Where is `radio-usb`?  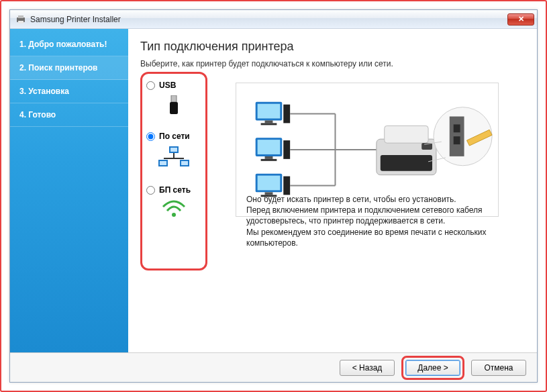
radio-usb is located at coordinates (150, 86).